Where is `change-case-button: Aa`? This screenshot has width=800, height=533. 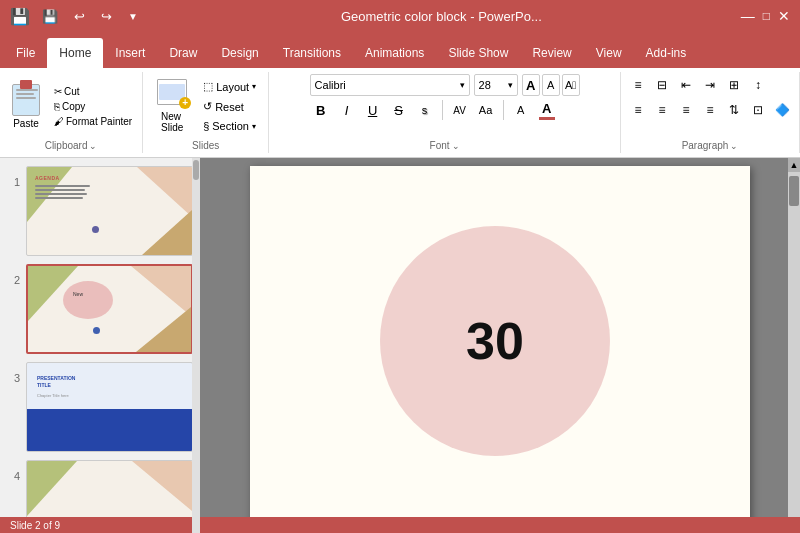
change-case-button: Aa is located at coordinates (486, 110).